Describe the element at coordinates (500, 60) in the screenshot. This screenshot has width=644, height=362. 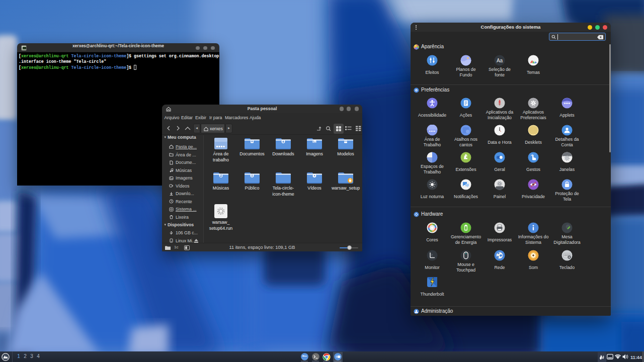
I see `svg-text: Aa` at that location.